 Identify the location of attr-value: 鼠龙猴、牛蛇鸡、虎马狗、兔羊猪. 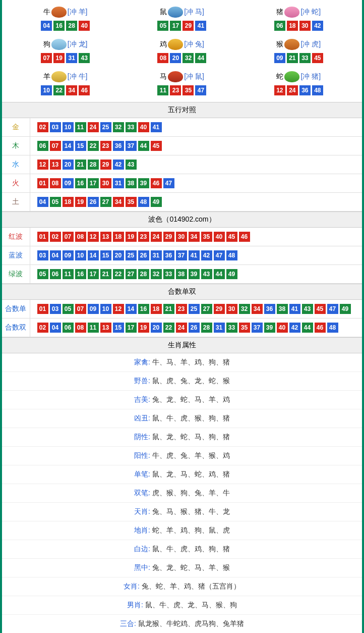
(191, 623).